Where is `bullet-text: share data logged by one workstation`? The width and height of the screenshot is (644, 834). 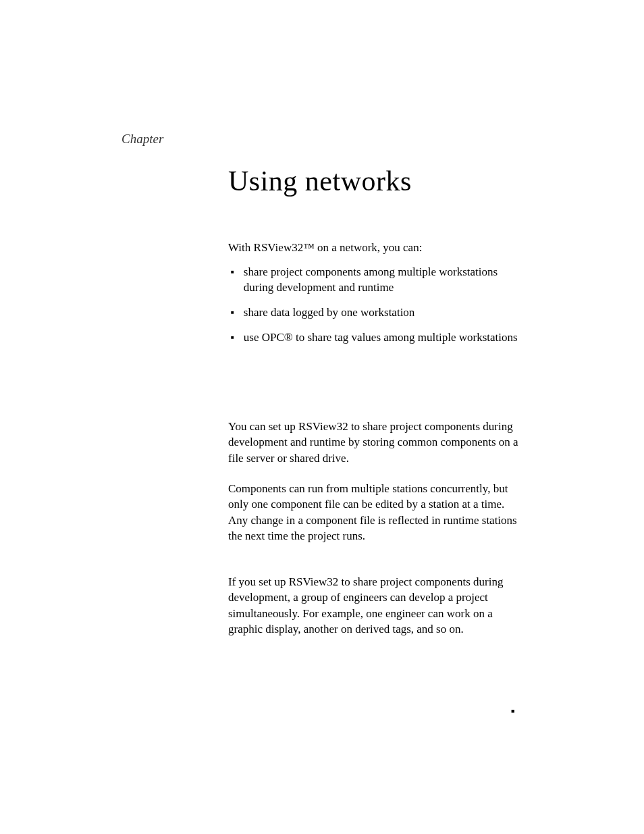
bullet-text: share data logged by one workstation is located at coordinates (385, 313).